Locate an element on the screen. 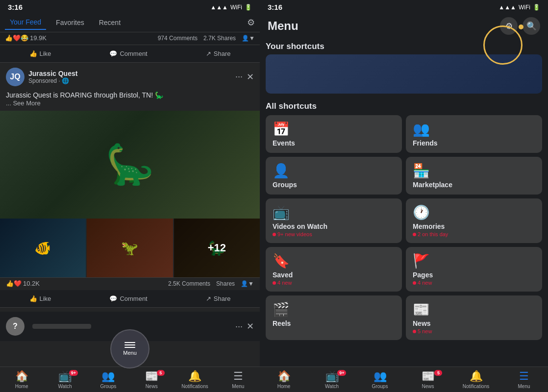 The height and width of the screenshot is (392, 548). right-nav-groups: 👥 Groups is located at coordinates (380, 379).